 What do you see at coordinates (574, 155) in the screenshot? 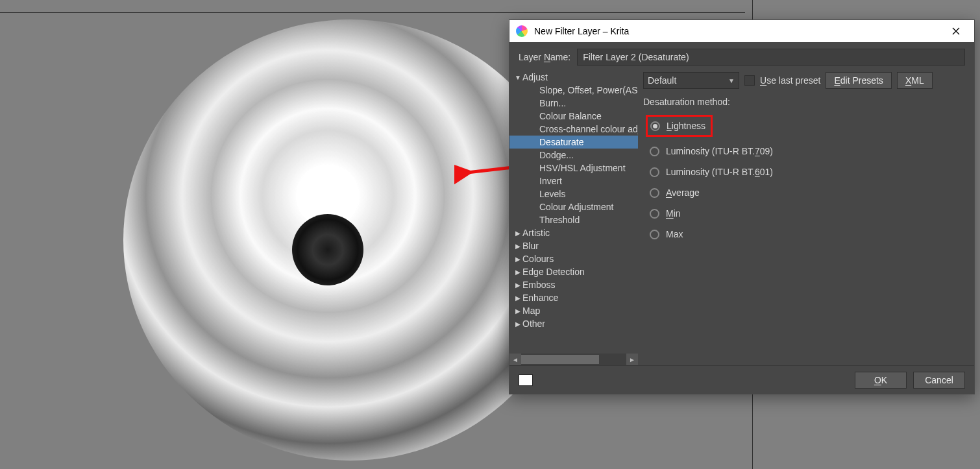
I see `tree-item: Dodge...` at bounding box center [574, 155].